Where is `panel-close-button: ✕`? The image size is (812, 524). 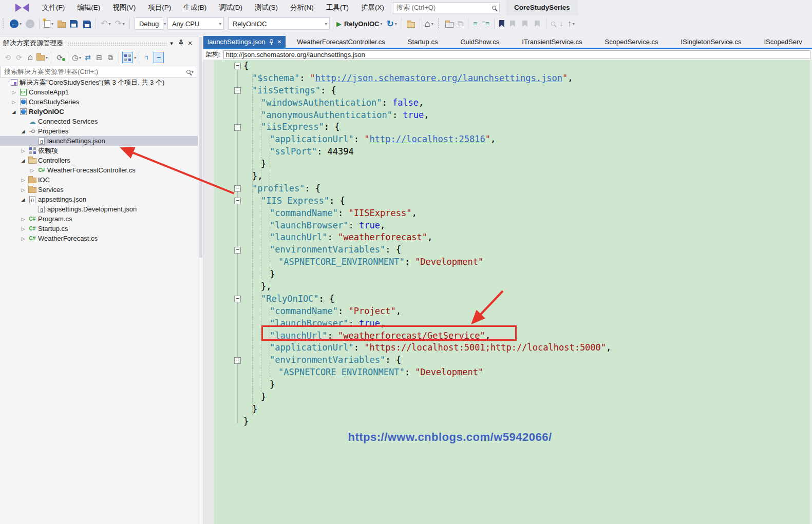 panel-close-button: ✕ is located at coordinates (190, 43).